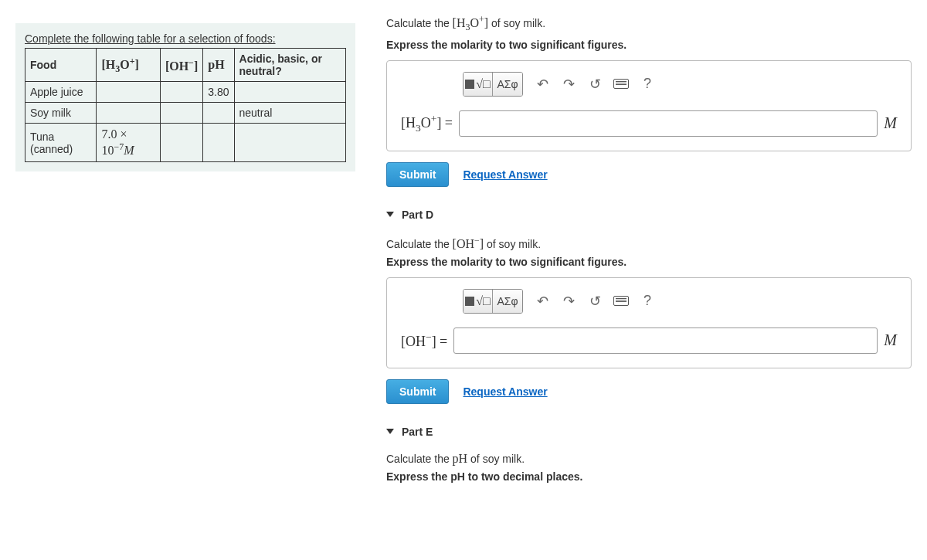 The width and height of the screenshot is (927, 560). Describe the element at coordinates (417, 432) in the screenshot. I see `part-e-title: Part E` at that location.